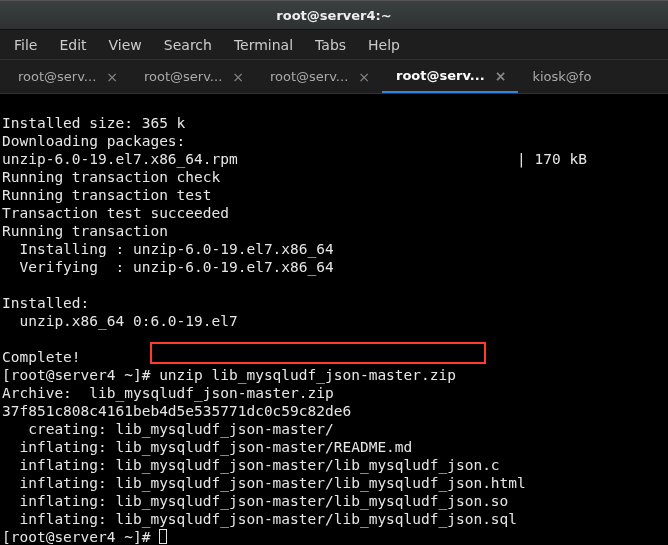 The image size is (668, 545). What do you see at coordinates (168, 249) in the screenshot?
I see `terminal-line: Installing : unzip-6.0-19.el7.x86_64` at bounding box center [168, 249].